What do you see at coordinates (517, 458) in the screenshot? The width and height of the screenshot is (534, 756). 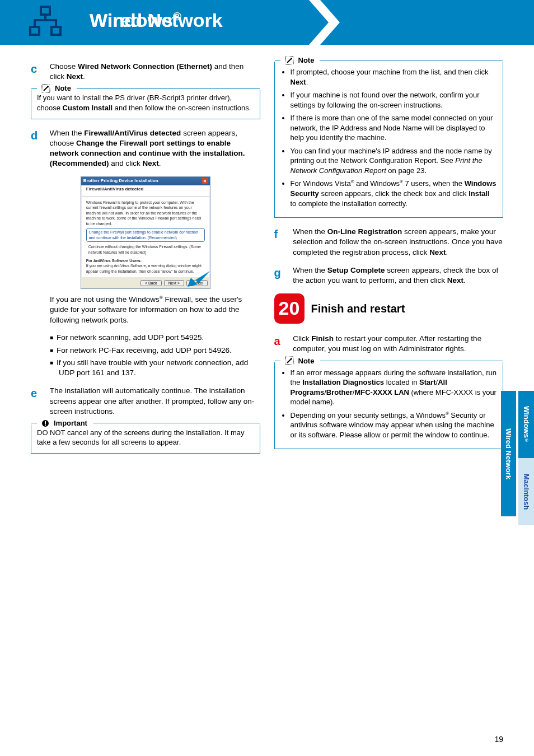 I see `side-tabs: Wired Network Windows® Macintosh` at bounding box center [517, 458].